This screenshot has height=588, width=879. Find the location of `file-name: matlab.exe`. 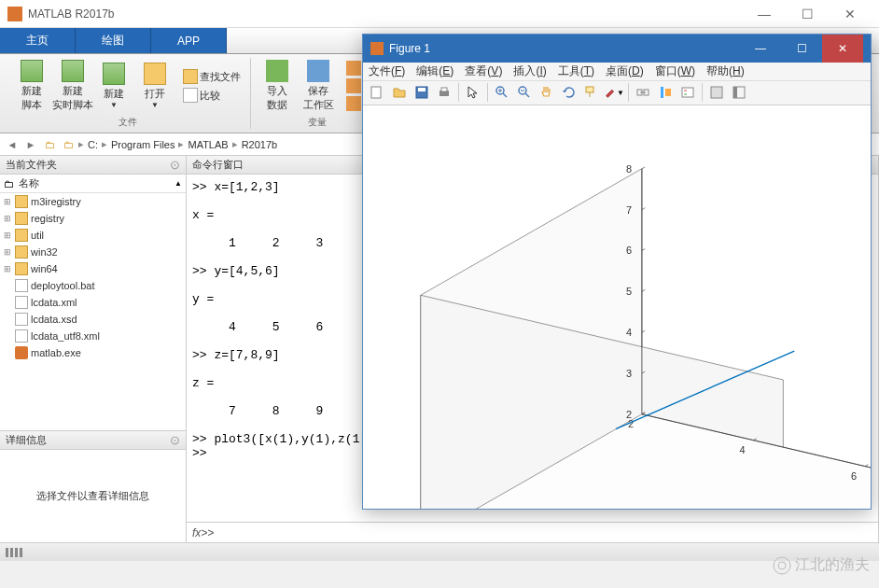

file-name: matlab.exe is located at coordinates (56, 353).